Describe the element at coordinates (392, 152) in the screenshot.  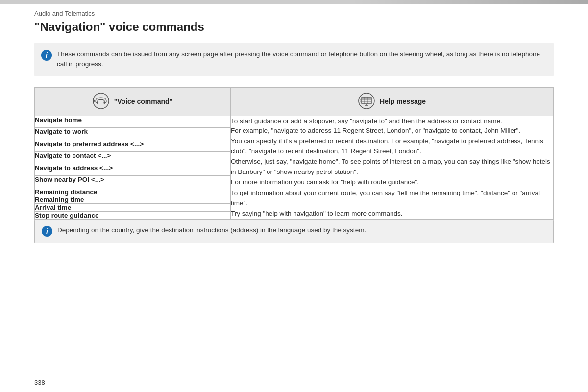
I see `help-navigate-group: To start guidance or add a stopover, say…` at that location.